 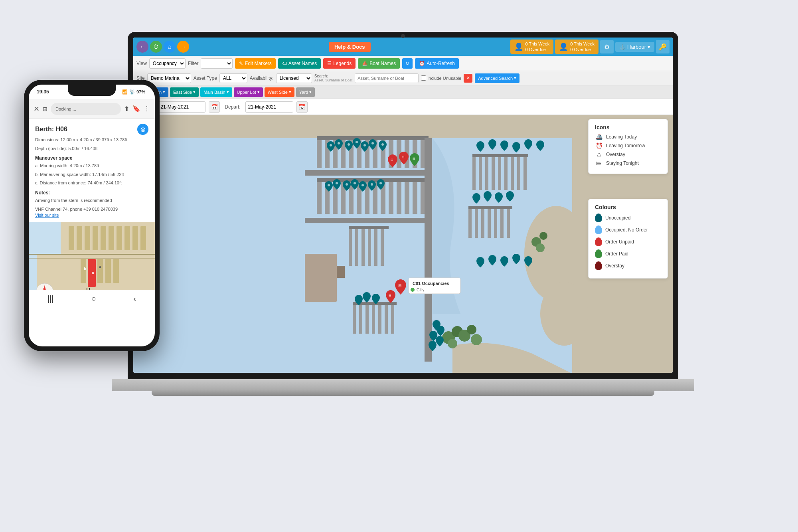 I want to click on availability-label: Availability:, so click(x=262, y=78).